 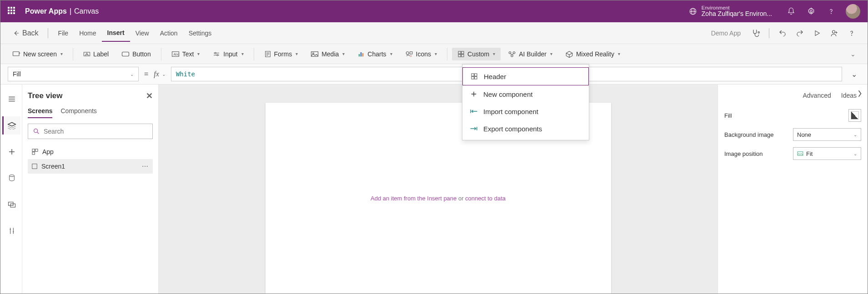 What do you see at coordinates (791, 11) in the screenshot?
I see `bell-icon` at bounding box center [791, 11].